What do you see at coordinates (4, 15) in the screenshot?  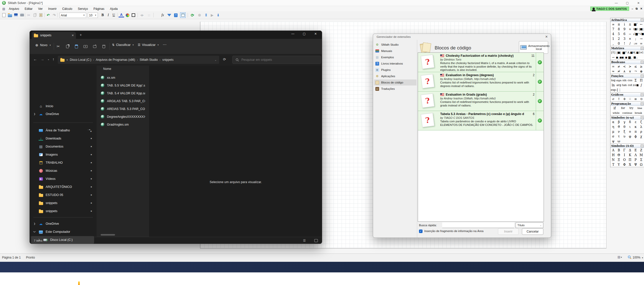 I see `new-file-icon` at bounding box center [4, 15].